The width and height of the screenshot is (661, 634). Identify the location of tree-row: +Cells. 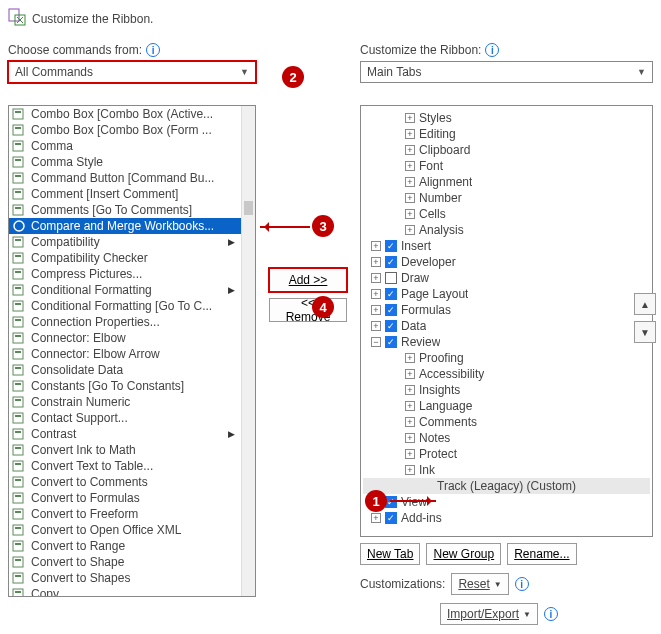
(506, 214).